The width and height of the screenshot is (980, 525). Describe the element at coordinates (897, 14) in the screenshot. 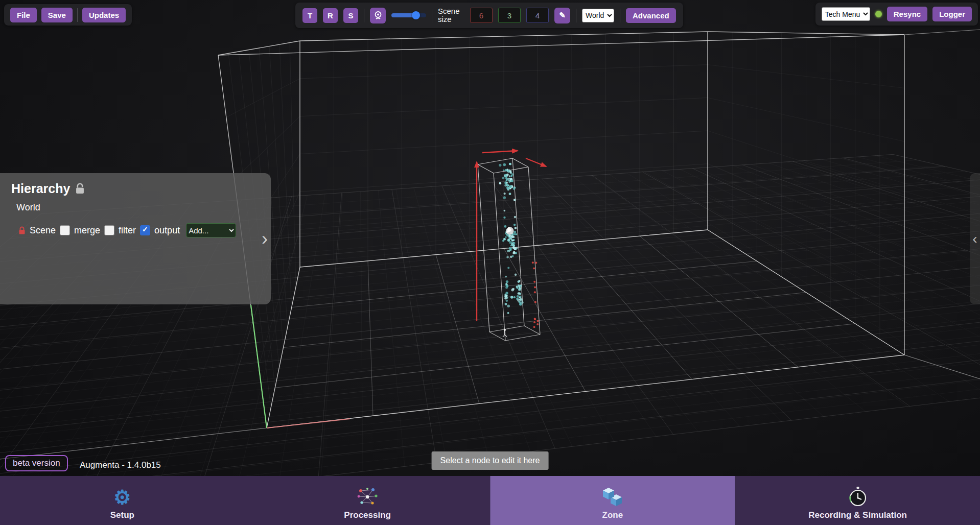

I see `tech-toolbar: Tech Menu Resync Logger` at that location.